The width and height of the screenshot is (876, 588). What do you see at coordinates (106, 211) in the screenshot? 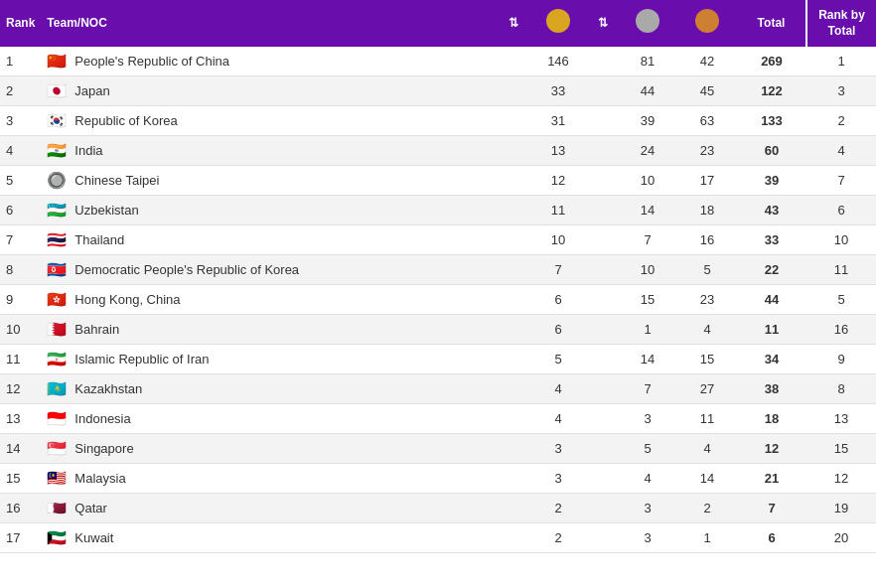
I see `team-name: Uzbekistan` at bounding box center [106, 211].